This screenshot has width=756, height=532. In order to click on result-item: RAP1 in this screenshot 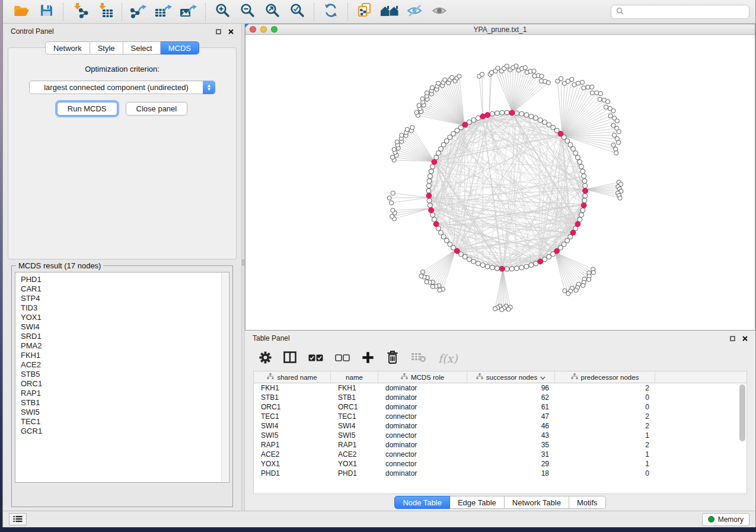, I will do `click(122, 393)`.